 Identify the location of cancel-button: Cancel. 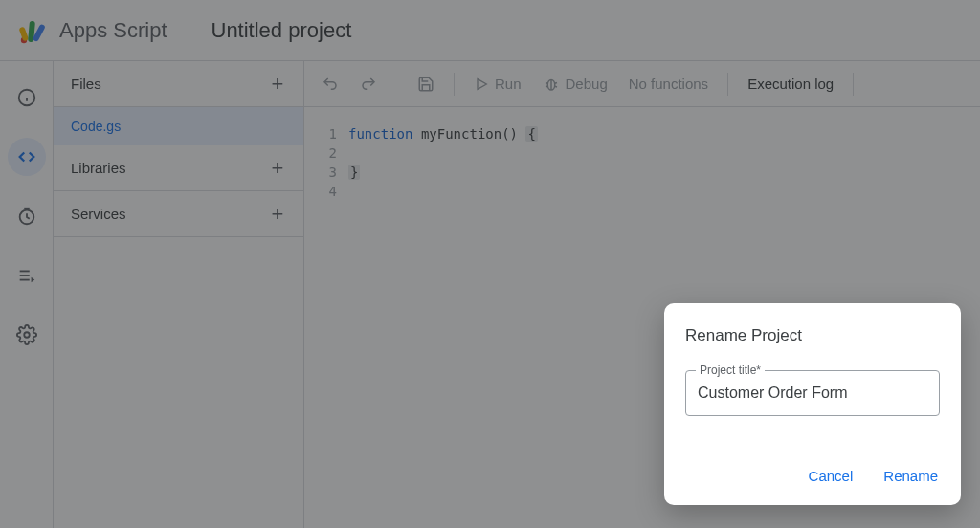
(831, 476).